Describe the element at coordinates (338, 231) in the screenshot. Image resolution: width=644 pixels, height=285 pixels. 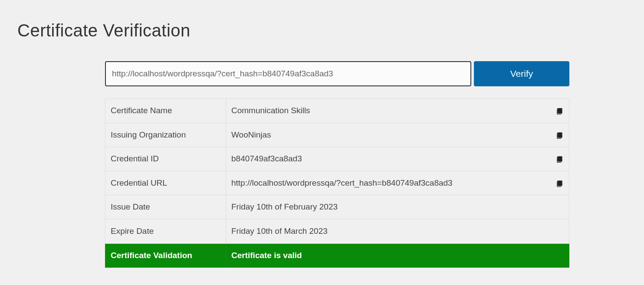
I see `table-row: Expire Date Friday 10th of March 2023` at that location.